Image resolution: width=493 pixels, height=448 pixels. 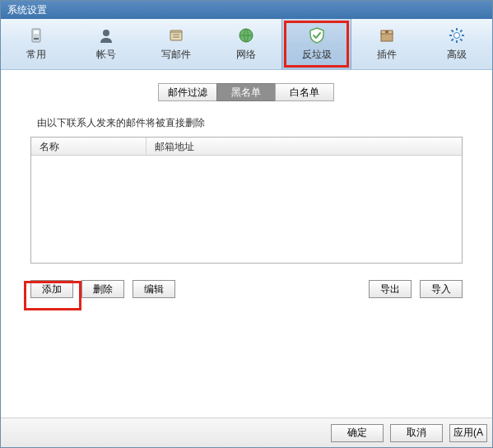 What do you see at coordinates (387, 44) in the screenshot?
I see `tab-plugins: 插件` at bounding box center [387, 44].